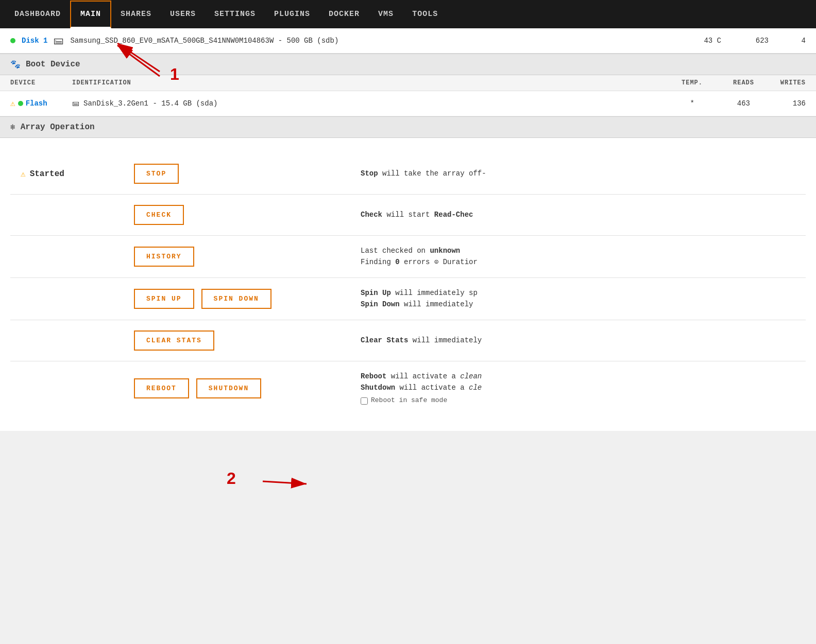  What do you see at coordinates (578, 376) in the screenshot?
I see `reboot-desc-text: Reboot will activate a clean` at bounding box center [578, 376].